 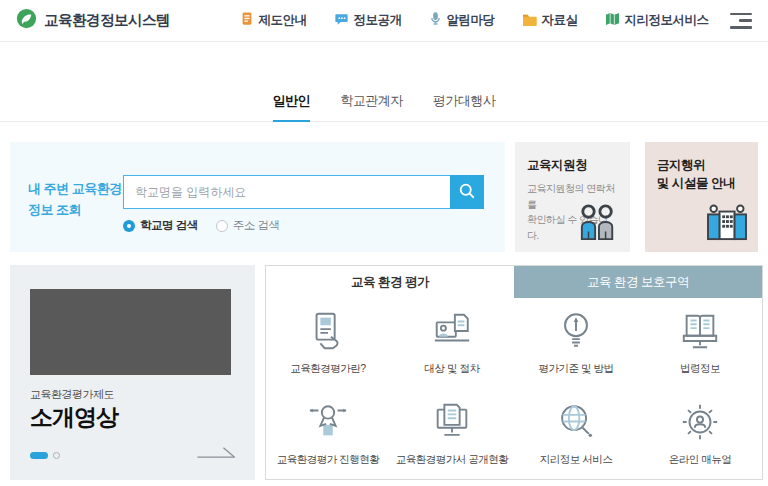 I want to click on nav-item-label: 정보공개, so click(x=378, y=20).